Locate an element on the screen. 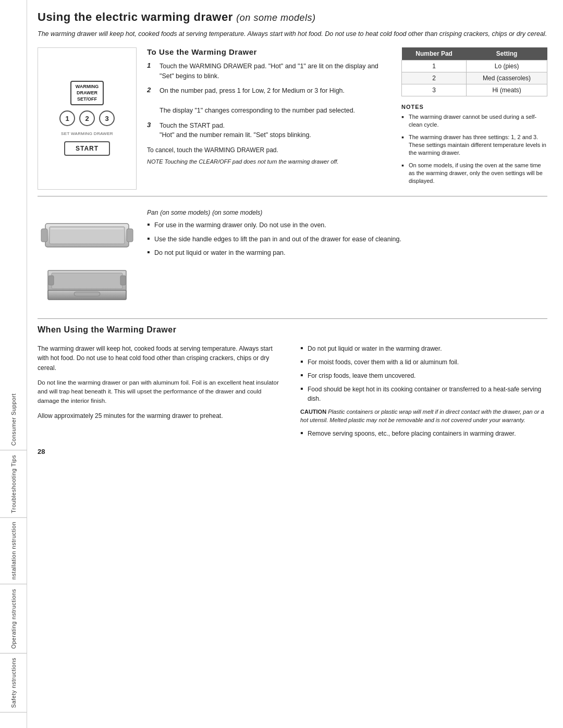  note-text-1: The warming drawer cannot be used during… is located at coordinates (478, 121).